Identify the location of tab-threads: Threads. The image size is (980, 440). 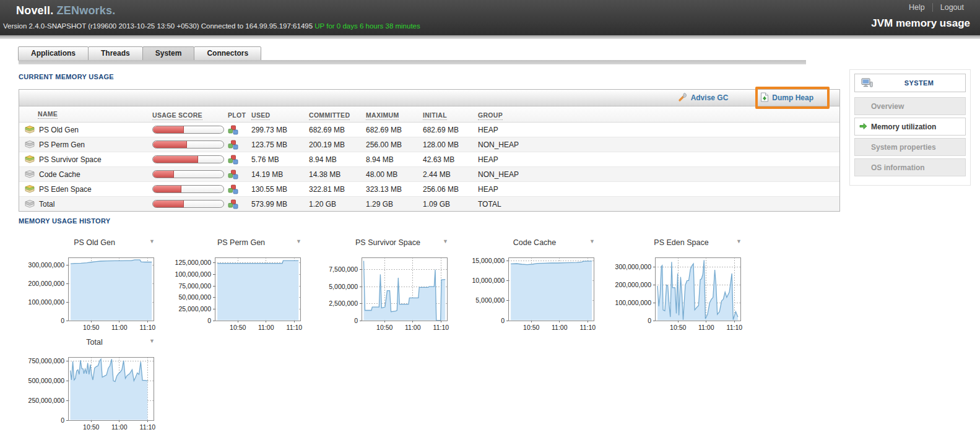
(115, 53).